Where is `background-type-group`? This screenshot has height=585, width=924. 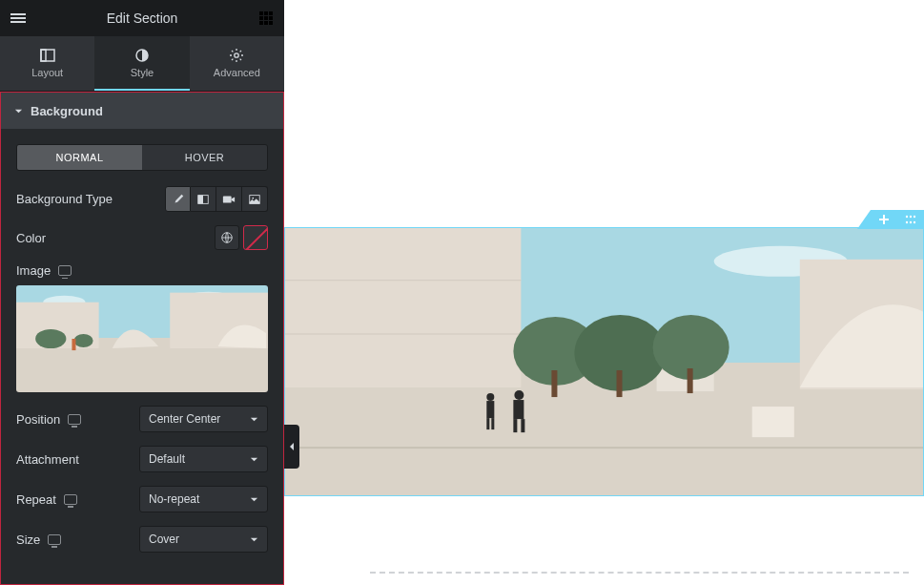
background-type-group is located at coordinates (216, 198).